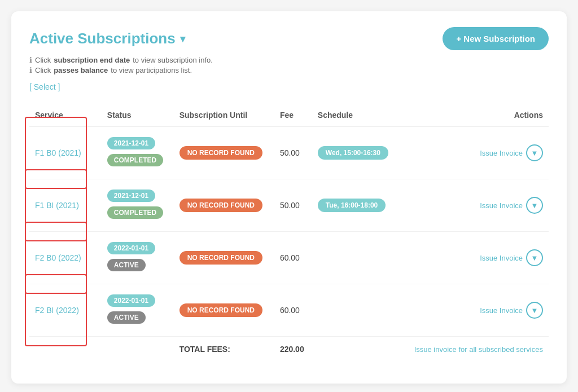 This screenshot has height=392, width=578. I want to click on info-icon-2: ℹ, so click(30, 70).